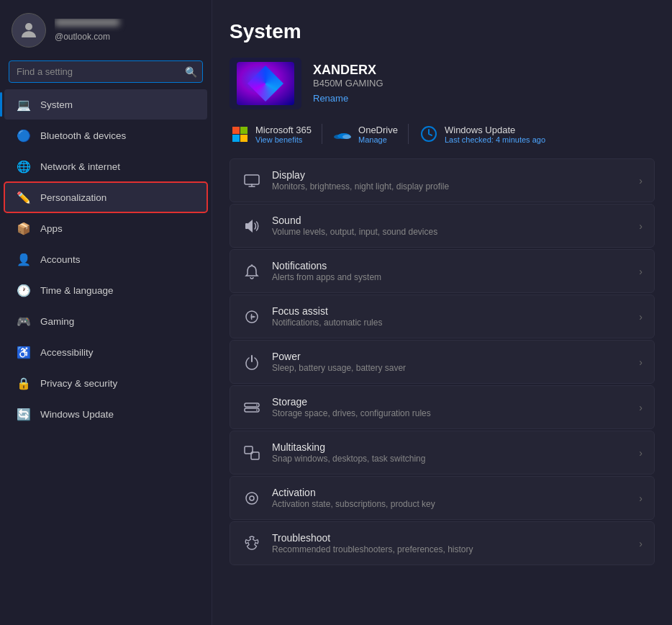  What do you see at coordinates (106, 352) in the screenshot?
I see `sidebar-item-accessibility: ♿Accessibility` at bounding box center [106, 352].